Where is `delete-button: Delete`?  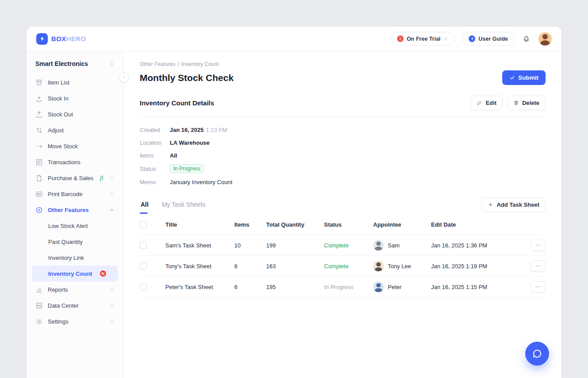 delete-button: Delete is located at coordinates (526, 103).